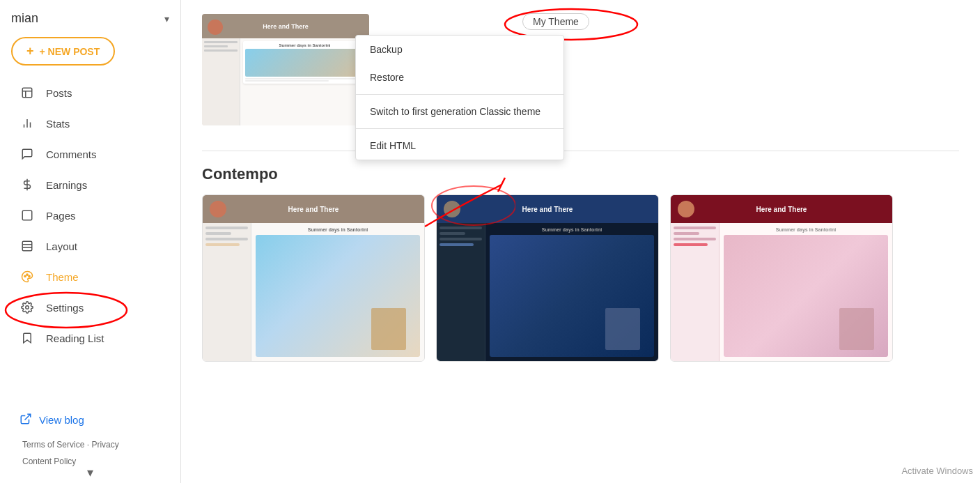  What do you see at coordinates (167, 19) in the screenshot?
I see `blog-dropdown-arrow: ▾` at bounding box center [167, 19].